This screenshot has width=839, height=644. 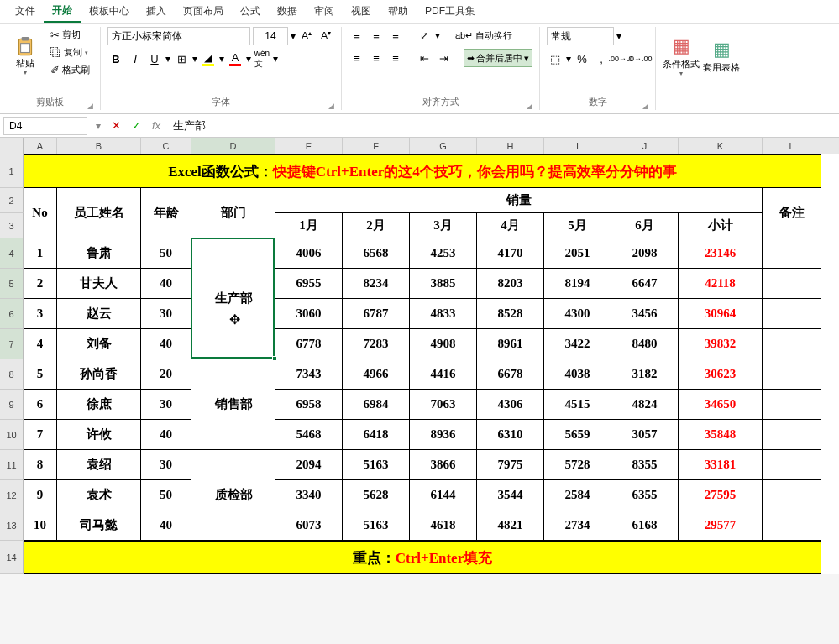 What do you see at coordinates (12, 526) in the screenshot?
I see `row-header-13: 13` at bounding box center [12, 526].